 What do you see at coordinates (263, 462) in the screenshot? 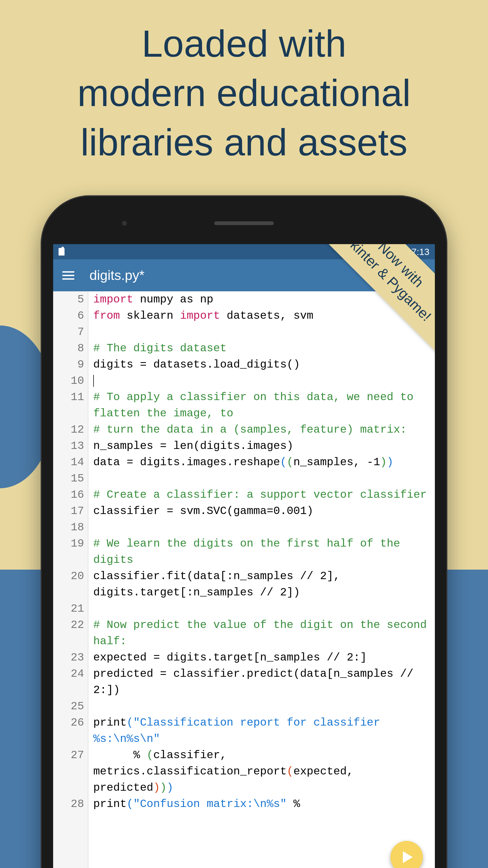
I see `code-line: data = digits.images.reshape((n_samples,…` at bounding box center [263, 462].